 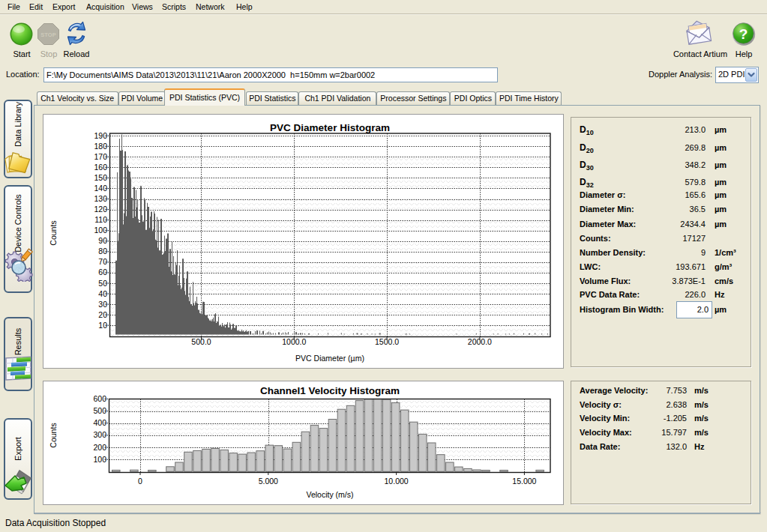 What do you see at coordinates (330, 127) in the screenshot?
I see `svg-text: PVC Diameter Histogram` at bounding box center [330, 127].